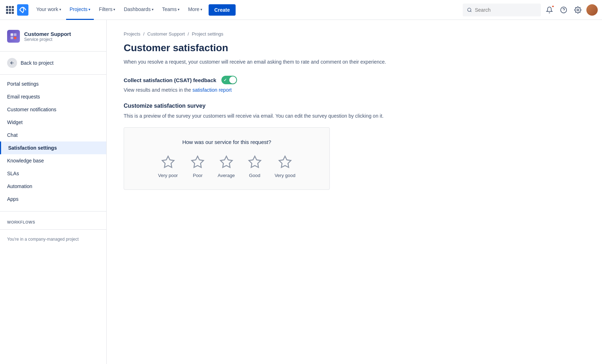  I want to click on star-rating-row: Very poor Poor Average, so click(227, 166).